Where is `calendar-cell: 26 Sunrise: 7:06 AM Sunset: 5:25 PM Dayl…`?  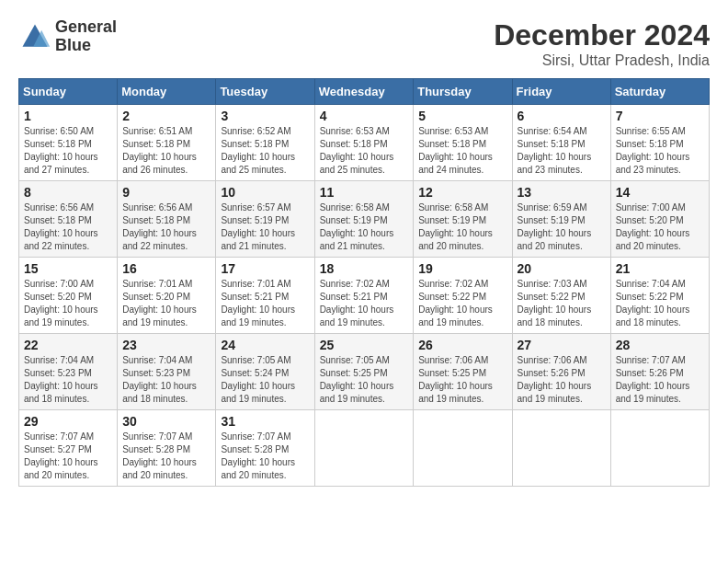
calendar-cell: 26 Sunrise: 7:06 AM Sunset: 5:25 PM Dayl… is located at coordinates (463, 372).